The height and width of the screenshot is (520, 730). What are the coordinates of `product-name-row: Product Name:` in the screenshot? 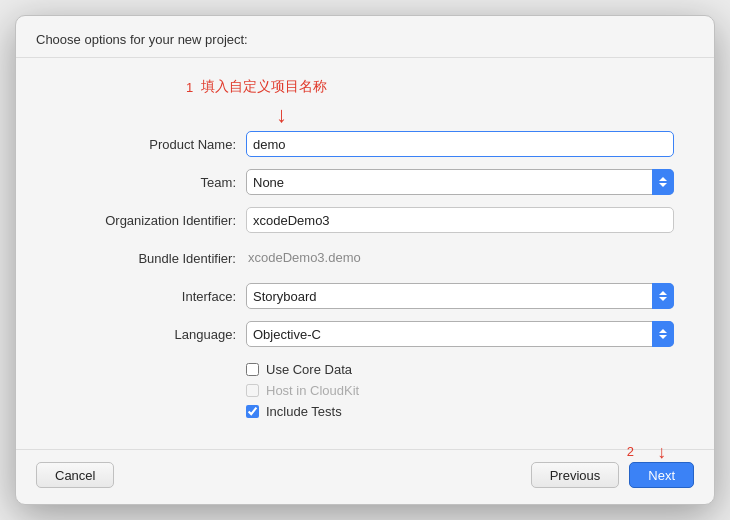 It's located at (365, 144).